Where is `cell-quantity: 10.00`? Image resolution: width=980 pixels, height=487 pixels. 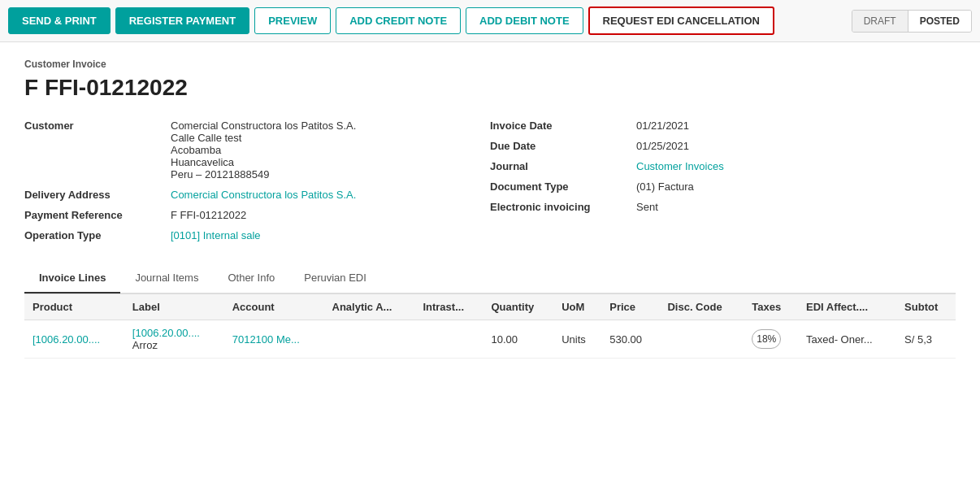 cell-quantity: 10.00 is located at coordinates (518, 340).